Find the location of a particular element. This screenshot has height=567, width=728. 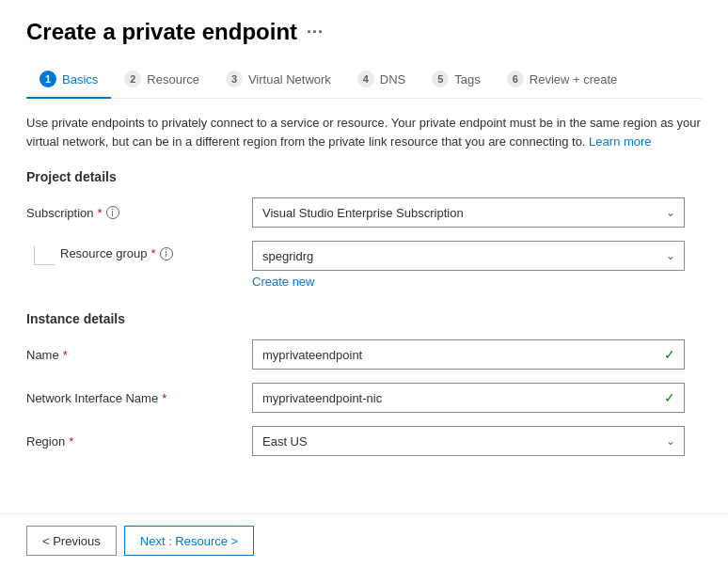

subscription-control: Visual Studio Enterprise Subscription ⌄ is located at coordinates (468, 213).